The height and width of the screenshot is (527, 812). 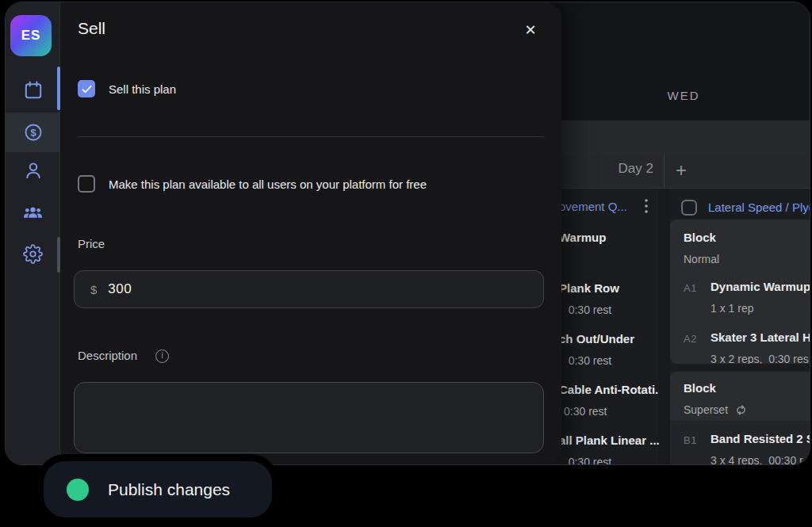 What do you see at coordinates (158, 490) in the screenshot?
I see `publish-changes-button: Publish changes` at bounding box center [158, 490].